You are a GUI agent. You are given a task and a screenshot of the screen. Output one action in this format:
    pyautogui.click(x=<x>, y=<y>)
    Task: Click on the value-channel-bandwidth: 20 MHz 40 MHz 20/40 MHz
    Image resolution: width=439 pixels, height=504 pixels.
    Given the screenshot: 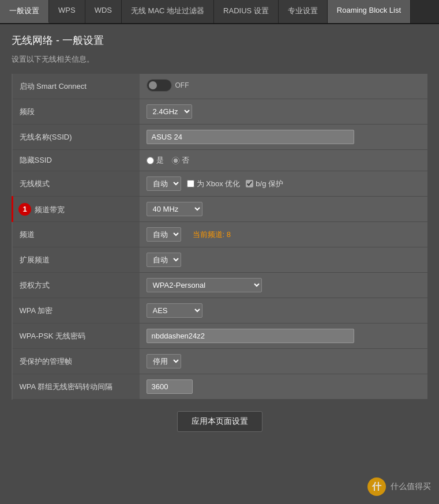 What is the action you would take?
    pyautogui.click(x=284, y=209)
    